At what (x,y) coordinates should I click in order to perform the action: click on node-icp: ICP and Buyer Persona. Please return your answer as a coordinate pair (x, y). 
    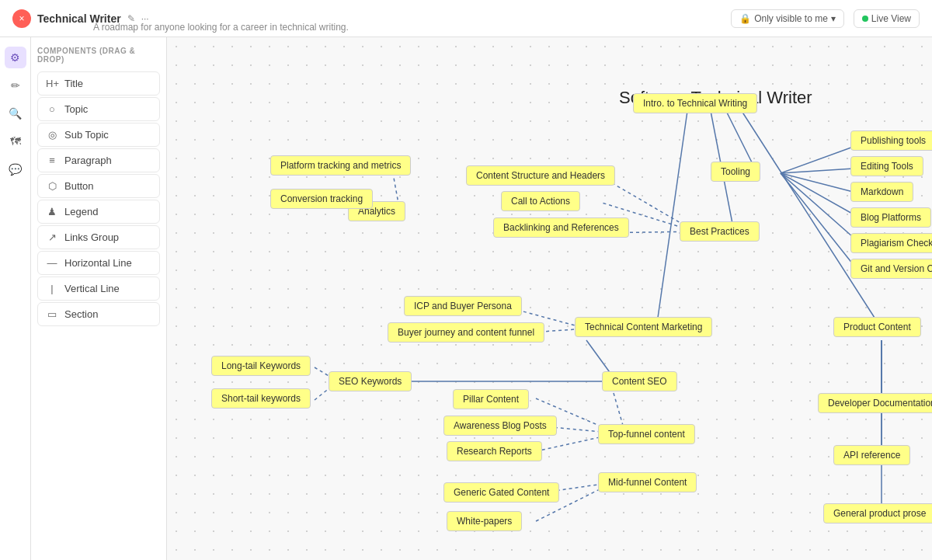
    Looking at the image, I should click on (463, 306).